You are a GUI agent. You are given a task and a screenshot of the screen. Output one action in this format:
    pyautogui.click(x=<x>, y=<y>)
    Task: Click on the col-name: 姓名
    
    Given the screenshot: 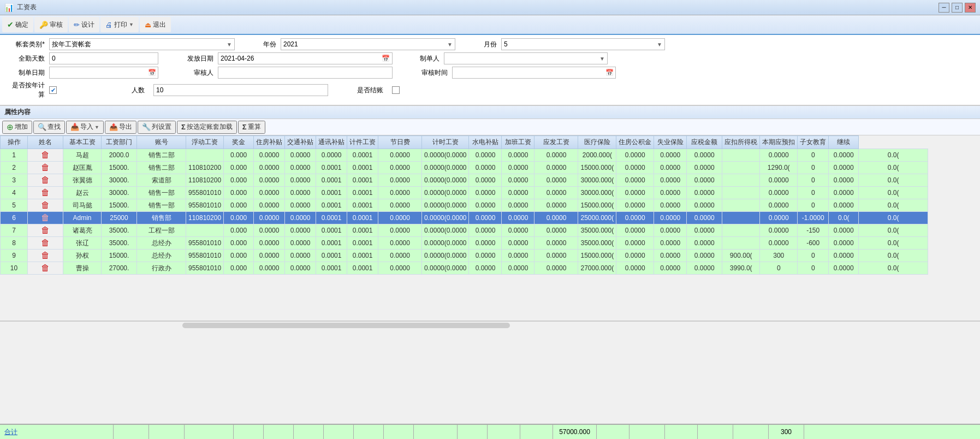 What is the action you would take?
    pyautogui.click(x=46, y=143)
    